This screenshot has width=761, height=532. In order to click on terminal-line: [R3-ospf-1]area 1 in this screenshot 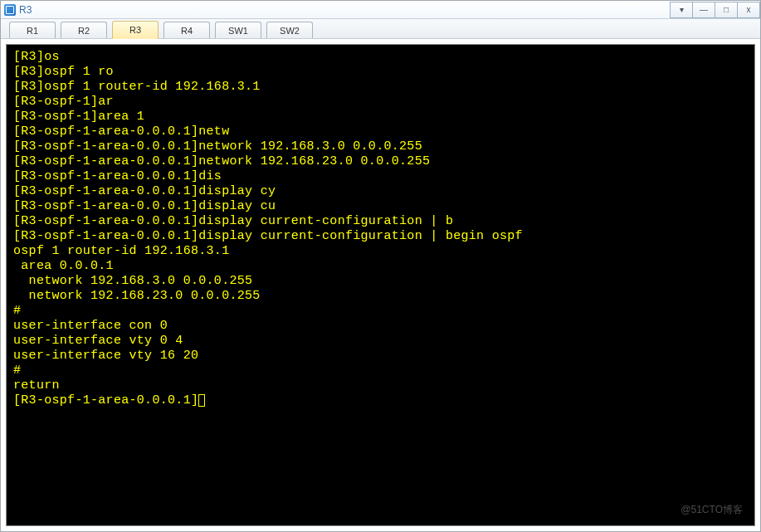, I will do `click(380, 117)`.